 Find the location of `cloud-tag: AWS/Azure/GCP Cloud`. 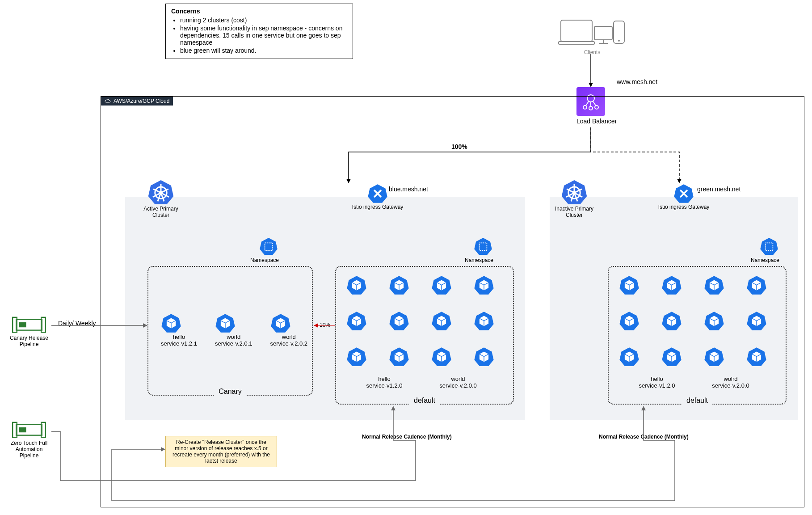

cloud-tag: AWS/Azure/GCP Cloud is located at coordinates (141, 101).